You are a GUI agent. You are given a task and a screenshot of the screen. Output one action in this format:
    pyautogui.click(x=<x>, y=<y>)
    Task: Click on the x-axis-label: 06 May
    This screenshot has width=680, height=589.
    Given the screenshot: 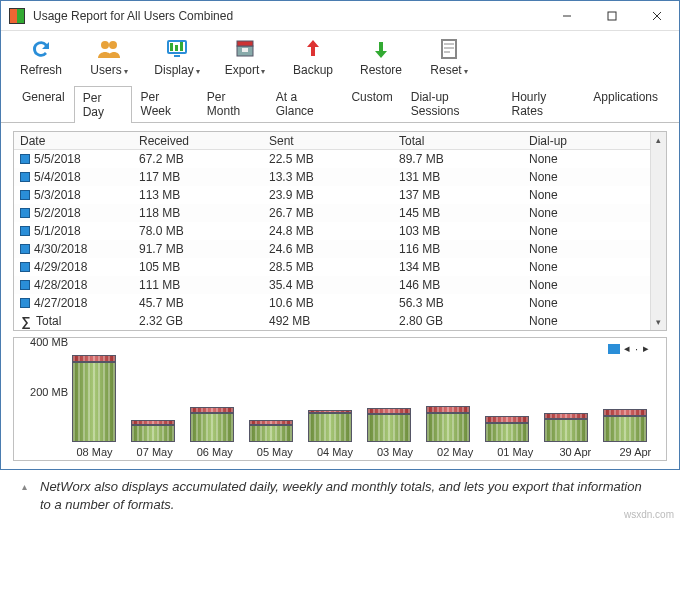 What is the action you would take?
    pyautogui.click(x=214, y=452)
    